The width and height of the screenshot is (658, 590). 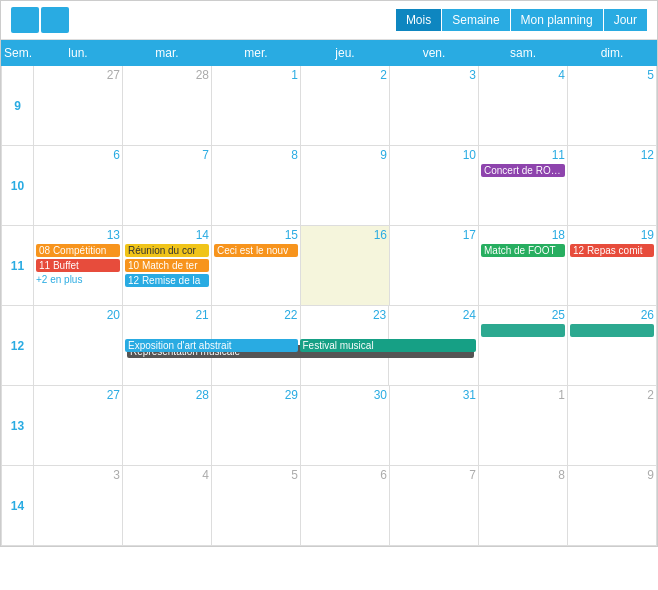 I want to click on week-row-10: 10 6 7 8 9 10 11 Concert de ROCK 12, so click(x=330, y=186).